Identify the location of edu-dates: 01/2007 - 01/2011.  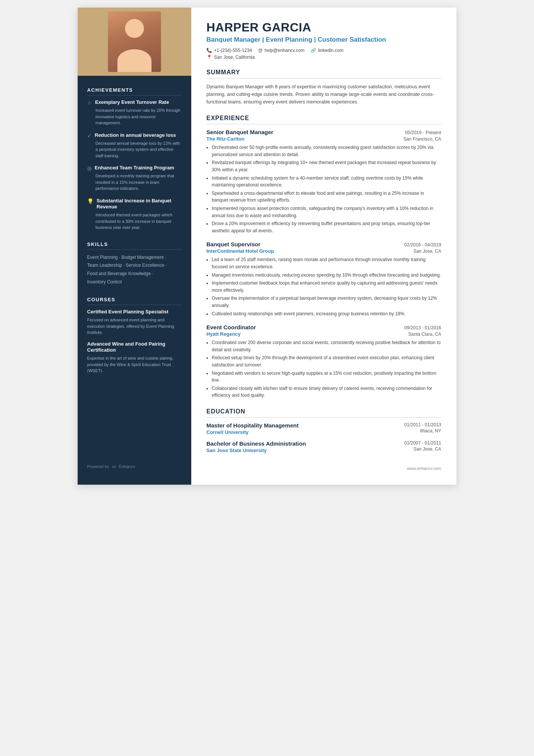
(423, 443).